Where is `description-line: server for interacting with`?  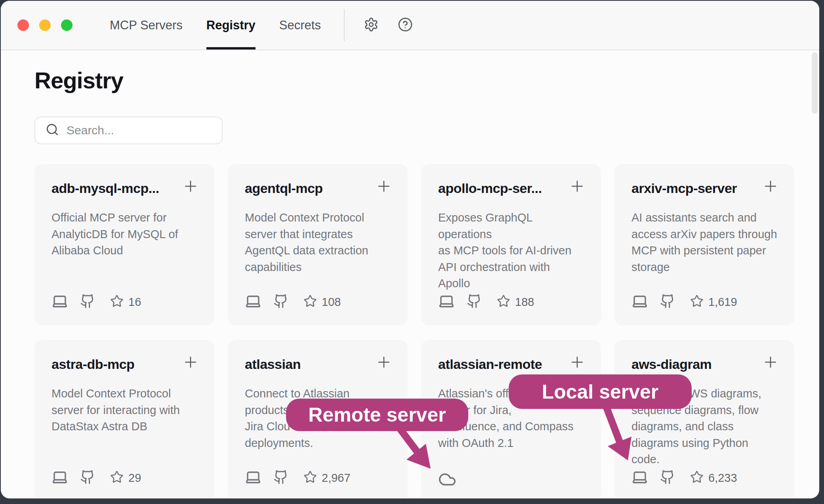 description-line: server for interacting with is located at coordinates (124, 410).